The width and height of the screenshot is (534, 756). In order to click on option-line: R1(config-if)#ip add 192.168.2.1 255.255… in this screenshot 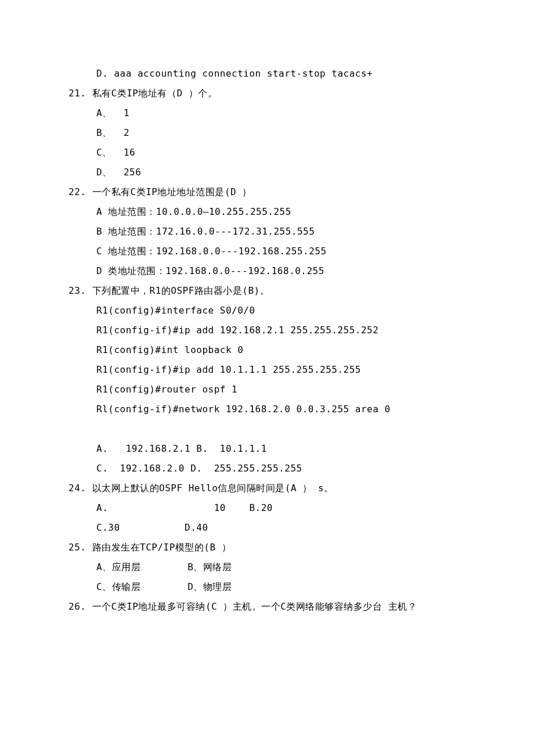, I will do `click(267, 330)`.